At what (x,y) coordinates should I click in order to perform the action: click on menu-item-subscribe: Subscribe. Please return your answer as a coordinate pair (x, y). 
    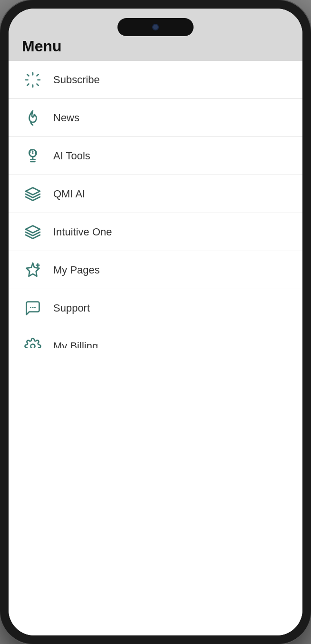
    Looking at the image, I should click on (156, 80).